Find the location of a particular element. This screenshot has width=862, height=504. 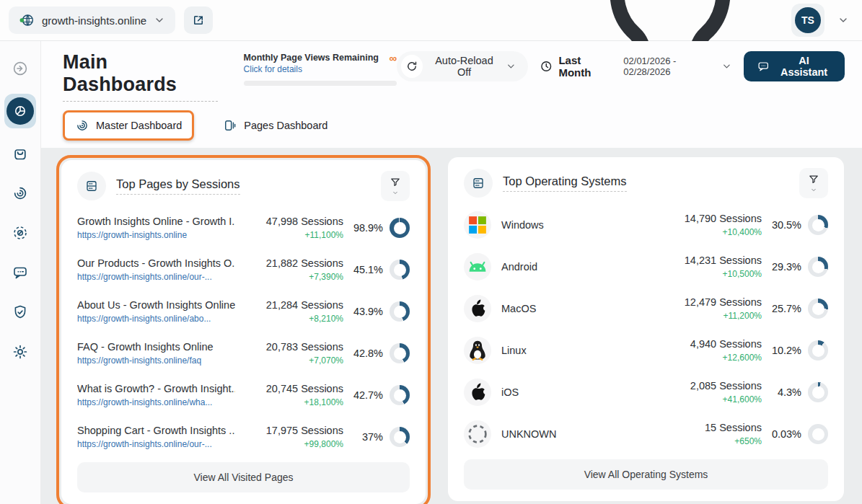

sessions-change: +41,600% is located at coordinates (708, 399).